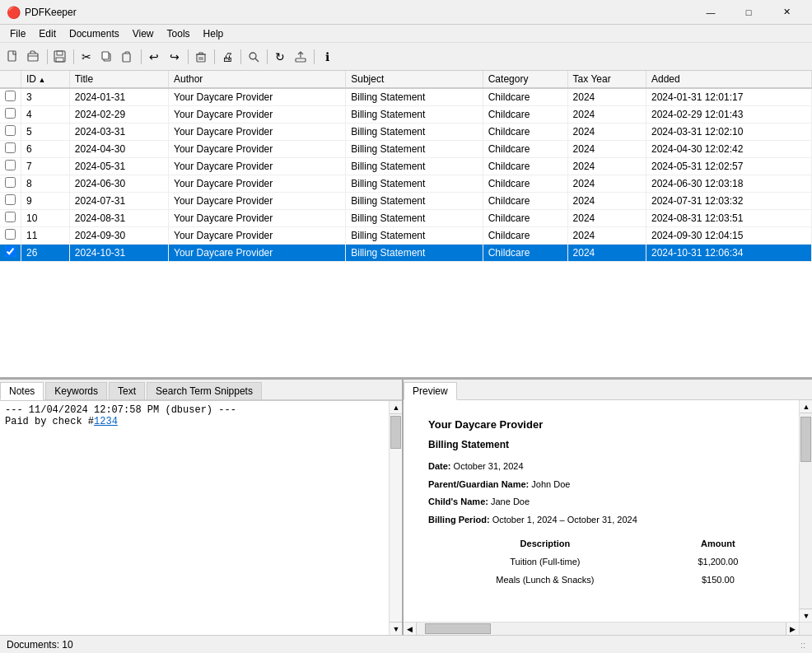 The width and height of the screenshot is (812, 653). What do you see at coordinates (214, 34) in the screenshot?
I see `menu-help: Help` at bounding box center [214, 34].